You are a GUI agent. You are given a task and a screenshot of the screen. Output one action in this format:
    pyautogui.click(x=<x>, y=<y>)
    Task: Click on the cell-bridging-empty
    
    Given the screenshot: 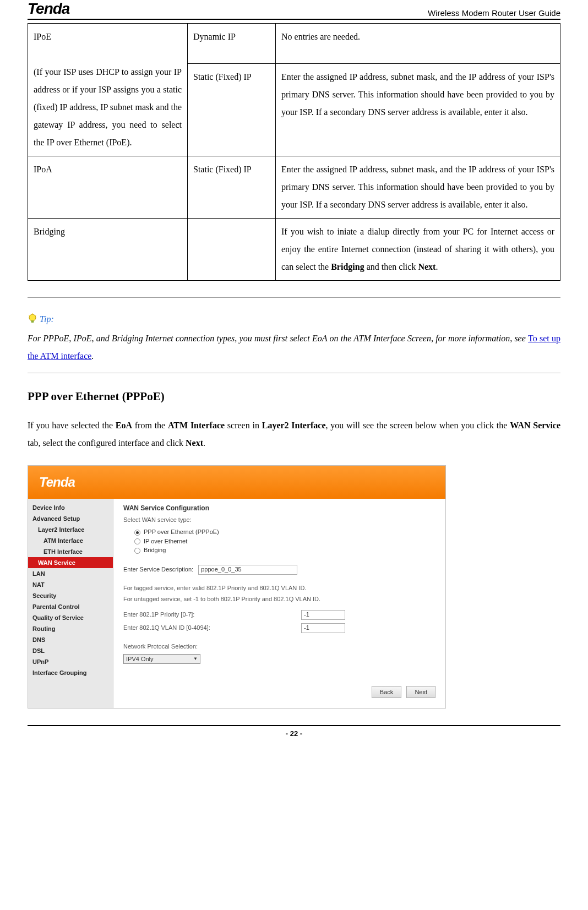 What is the action you would take?
    pyautogui.click(x=232, y=250)
    